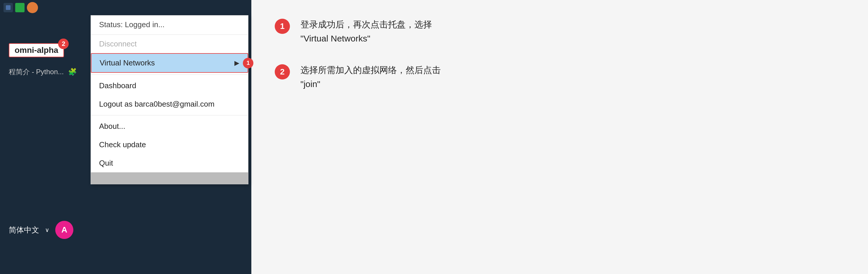 Image resolution: width=868 pixels, height=274 pixels. Describe the element at coordinates (64, 230) in the screenshot. I see `user-avatar: A` at that location.